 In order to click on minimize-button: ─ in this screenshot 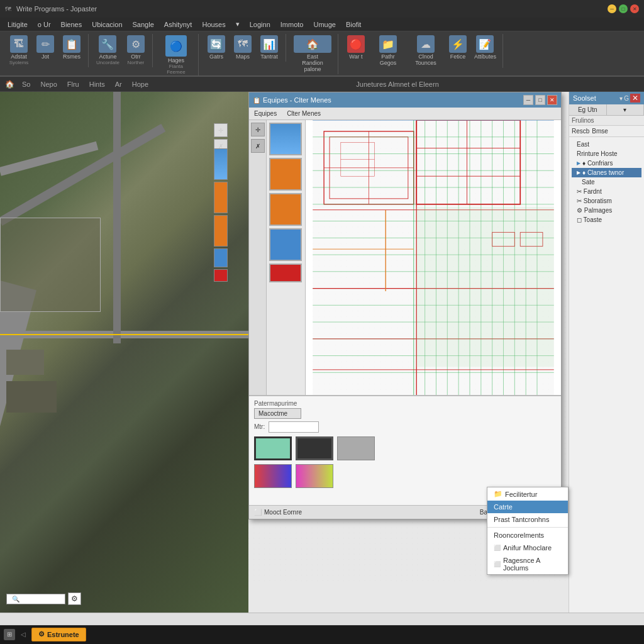, I will do `click(612, 9)`.